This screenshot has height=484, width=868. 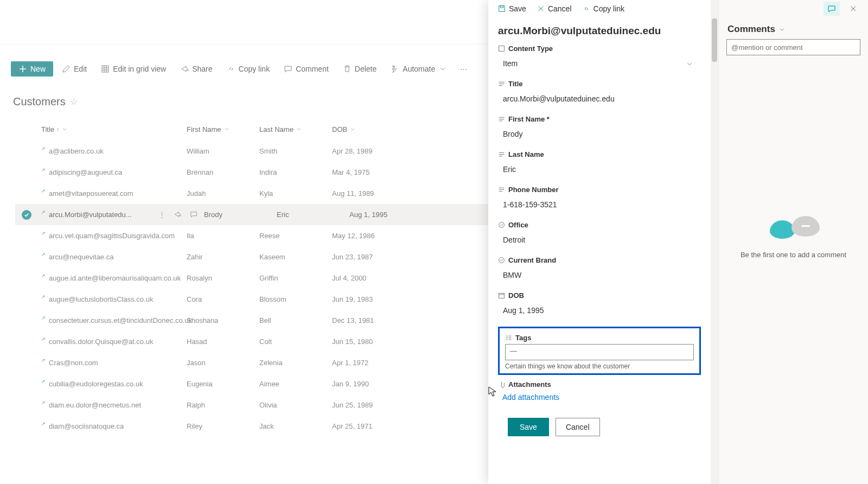 I want to click on row-dob: Jun 25, 1989, so click(x=368, y=405).